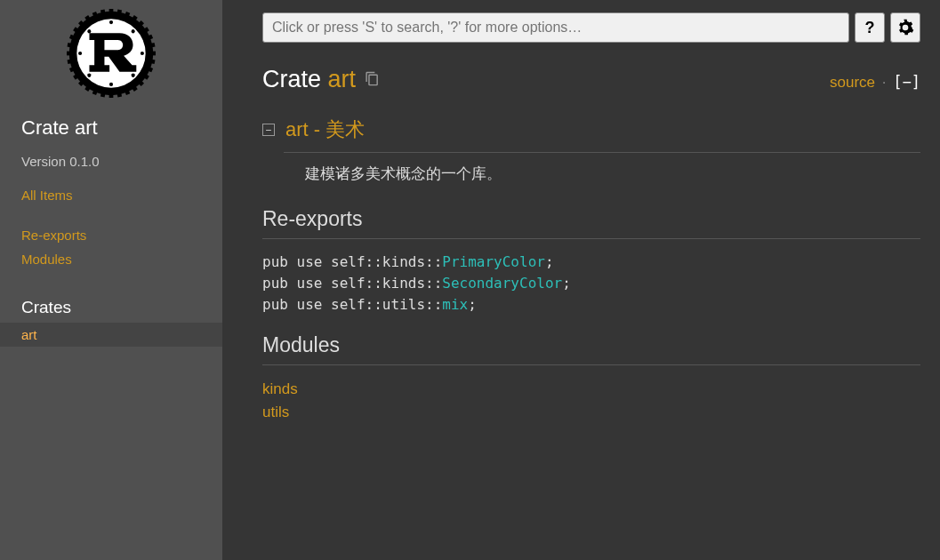 This screenshot has width=940, height=560. I want to click on crate-description-block: − art - 美术 建模诸多美术概念的一个库。, so click(591, 153).